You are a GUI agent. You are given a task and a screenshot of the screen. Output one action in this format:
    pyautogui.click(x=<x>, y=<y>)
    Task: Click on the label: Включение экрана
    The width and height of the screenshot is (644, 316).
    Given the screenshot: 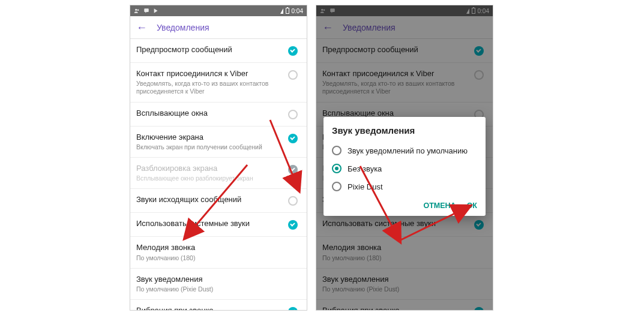 What is the action you would take?
    pyautogui.click(x=209, y=137)
    